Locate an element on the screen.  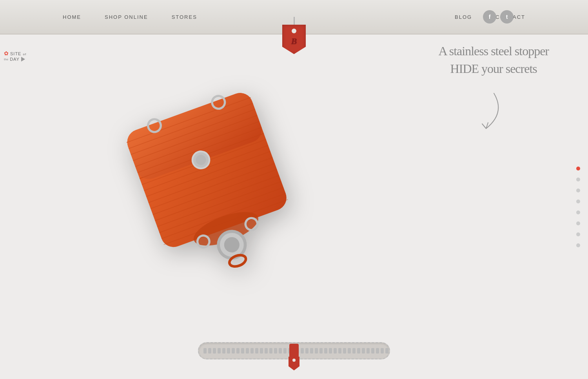
nav-blog: BLOG is located at coordinates (463, 17).